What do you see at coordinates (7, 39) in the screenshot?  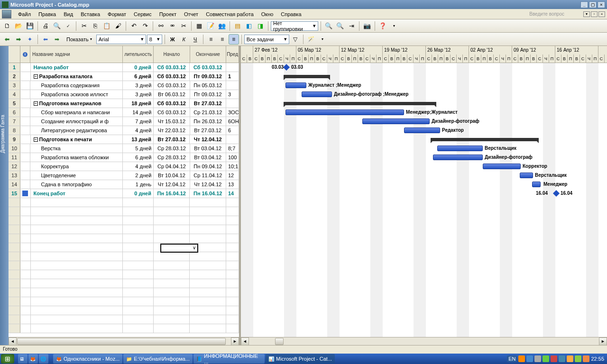 I see `prev-button: ⬅` at bounding box center [7, 39].